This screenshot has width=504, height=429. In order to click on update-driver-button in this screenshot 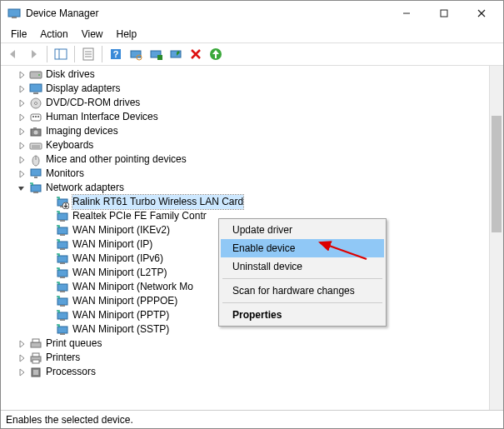, I will do `click(156, 54)`.